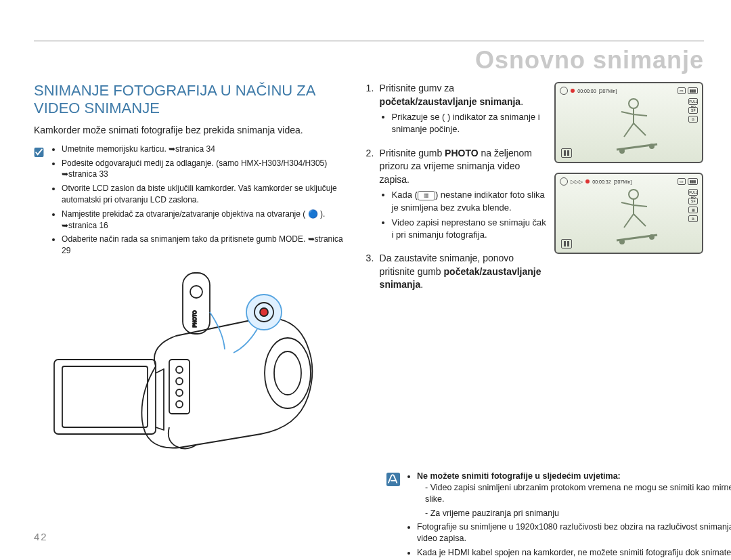 The width and height of the screenshot is (731, 560). I want to click on note-icon, so click(393, 479).